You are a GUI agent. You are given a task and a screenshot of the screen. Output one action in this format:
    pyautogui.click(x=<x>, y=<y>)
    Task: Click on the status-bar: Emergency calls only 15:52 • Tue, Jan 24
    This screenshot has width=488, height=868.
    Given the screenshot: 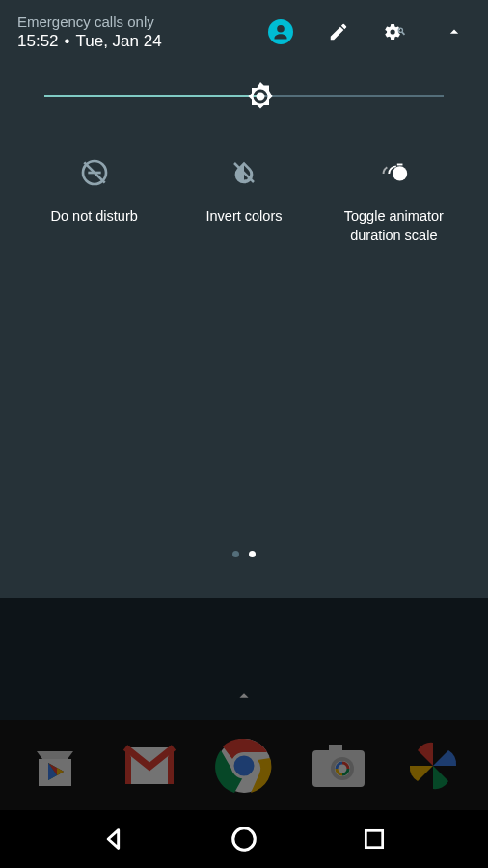 What is the action you would take?
    pyautogui.click(x=244, y=31)
    